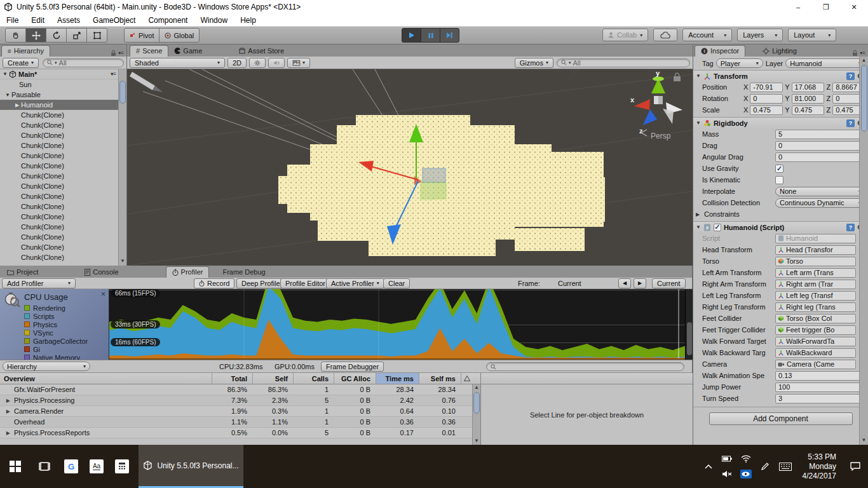 This screenshot has height=488, width=868. I want to click on tab-project: Project, so click(23, 272).